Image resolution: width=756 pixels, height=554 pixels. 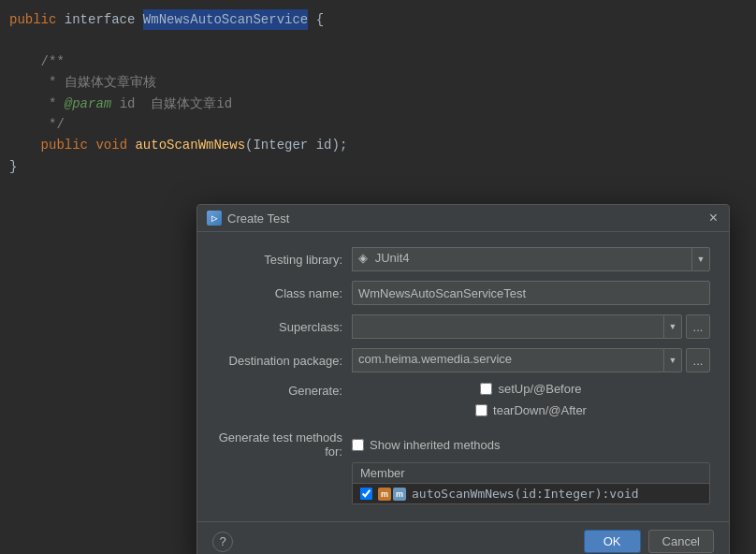 I want to click on ok-button: OK, so click(x=612, y=541).